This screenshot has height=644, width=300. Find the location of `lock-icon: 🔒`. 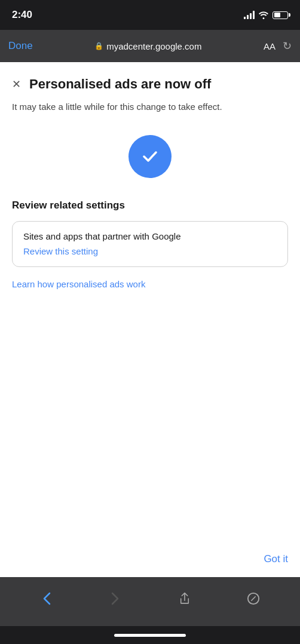

lock-icon: 🔒 is located at coordinates (99, 46).